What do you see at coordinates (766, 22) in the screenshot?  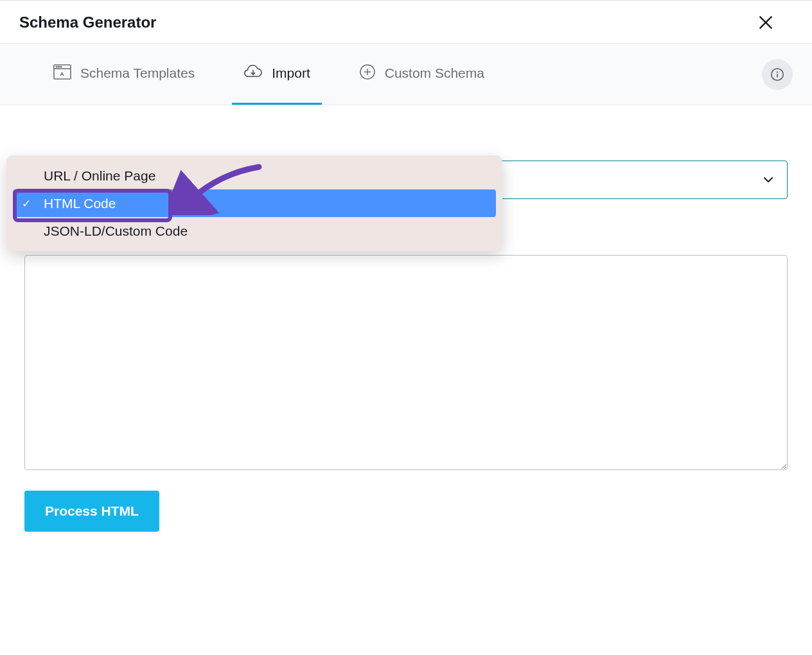 I see `close-button` at bounding box center [766, 22].